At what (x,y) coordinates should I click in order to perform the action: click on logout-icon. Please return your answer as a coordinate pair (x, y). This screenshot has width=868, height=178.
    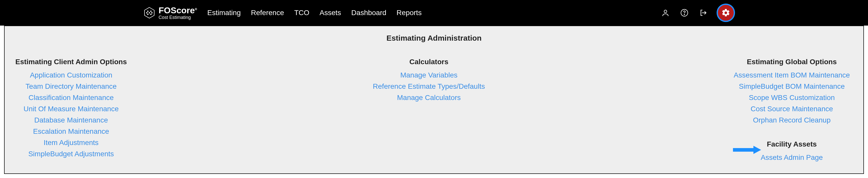
    Looking at the image, I should click on (704, 13).